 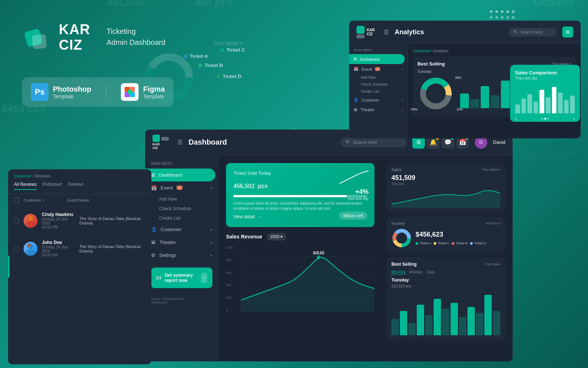 What do you see at coordinates (161, 142) in the screenshot?
I see `dashboard-logo: KARCIZ` at bounding box center [161, 142].